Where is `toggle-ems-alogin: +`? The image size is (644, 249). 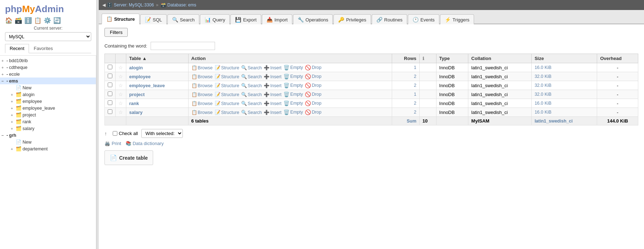
toggle-ems-alogin: + is located at coordinates (13, 95).